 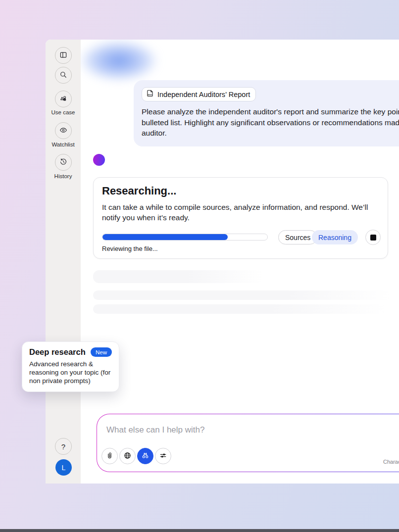 I want to click on composer: Charact, so click(x=248, y=443).